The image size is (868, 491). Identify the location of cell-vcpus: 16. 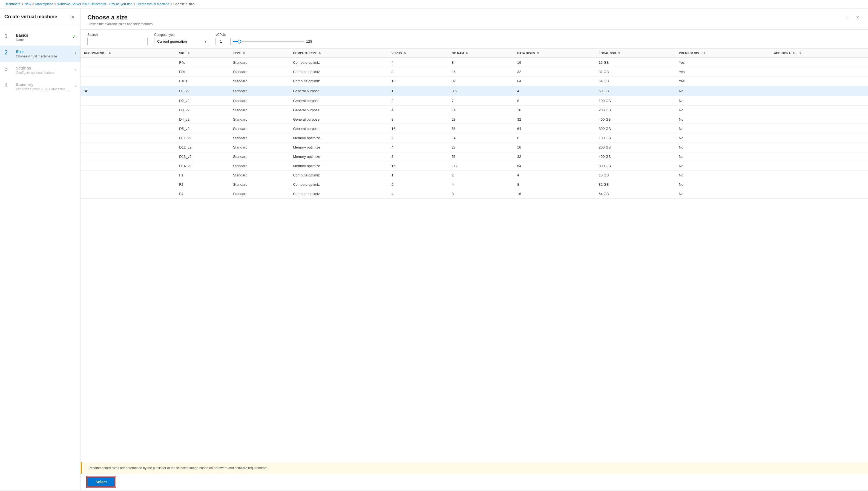
(418, 166).